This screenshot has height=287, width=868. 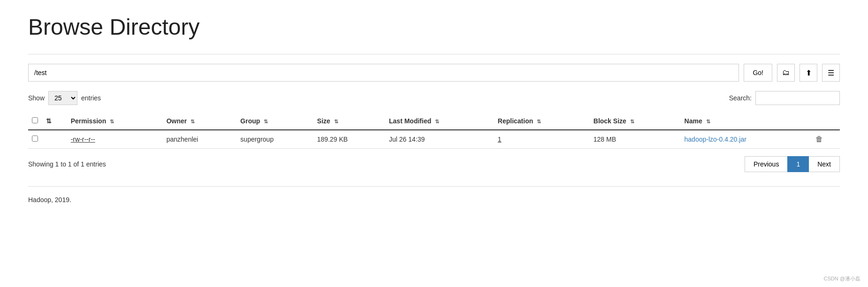 What do you see at coordinates (35, 139) in the screenshot?
I see `row-checkbox` at bounding box center [35, 139].